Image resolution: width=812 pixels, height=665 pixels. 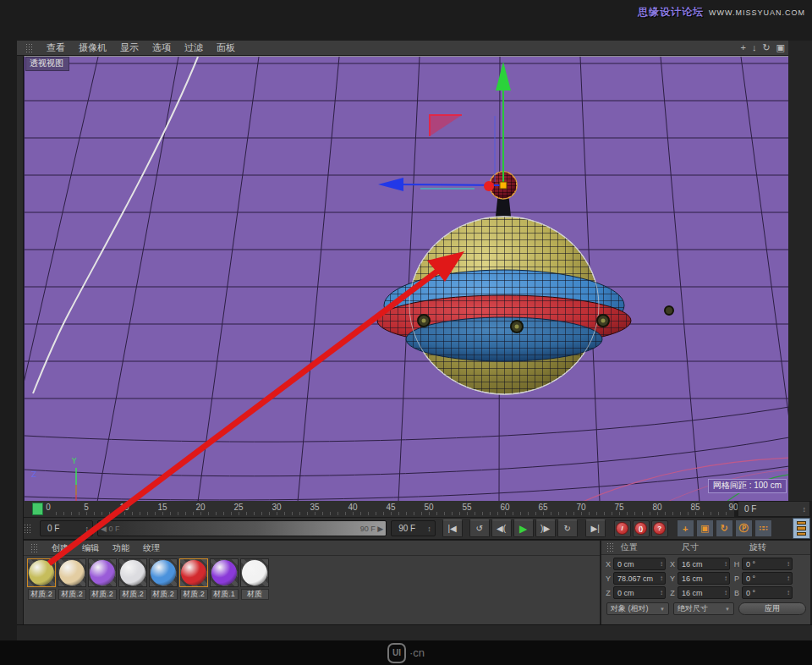 What do you see at coordinates (60, 548) in the screenshot?
I see `mat-menu-create: 创建` at bounding box center [60, 548].